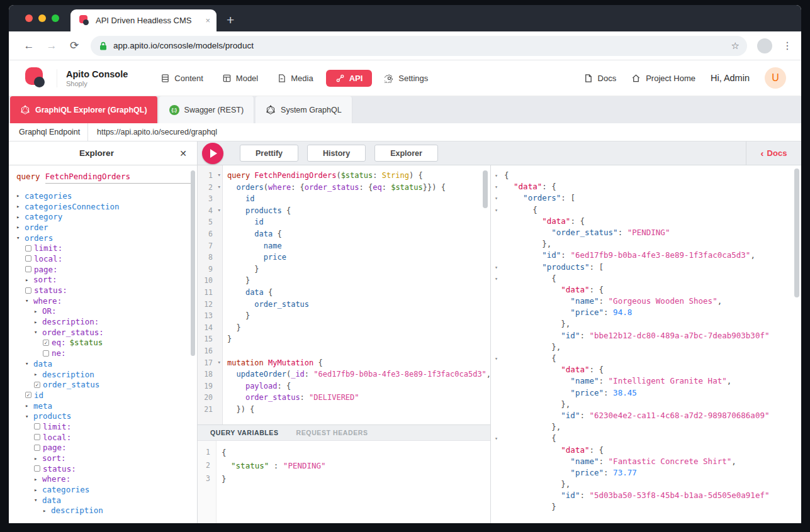 The image size is (810, 532). What do you see at coordinates (103, 206) in the screenshot?
I see `tree-item-categoriesConnection: ▸categoriesConnection` at bounding box center [103, 206].